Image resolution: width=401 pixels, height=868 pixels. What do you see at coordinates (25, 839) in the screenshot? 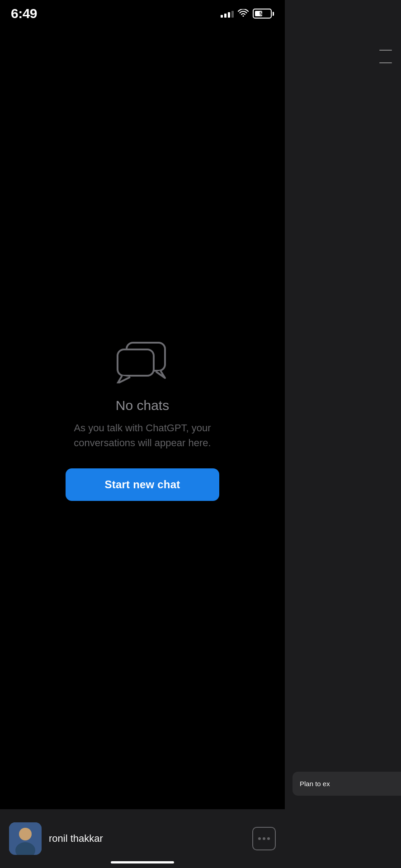
I see `avatar-svg` at bounding box center [25, 839].